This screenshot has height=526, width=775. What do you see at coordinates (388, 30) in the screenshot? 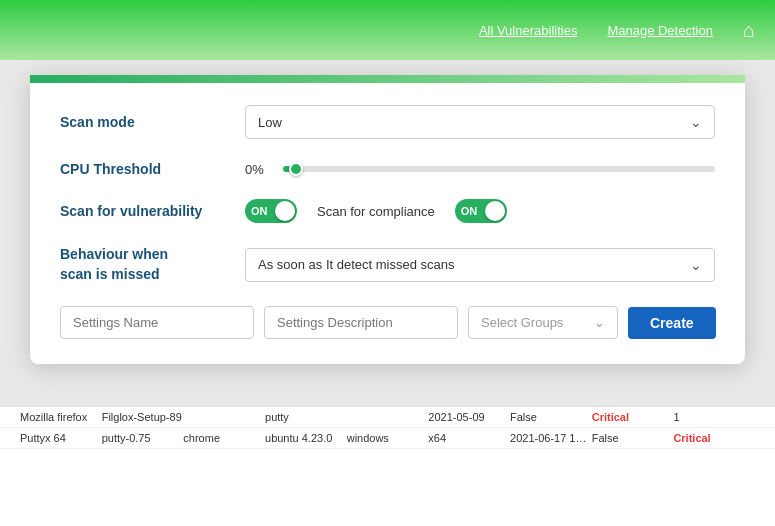
I see `top-header: All Vulnerabilities Manage Detection ⌂` at bounding box center [388, 30].